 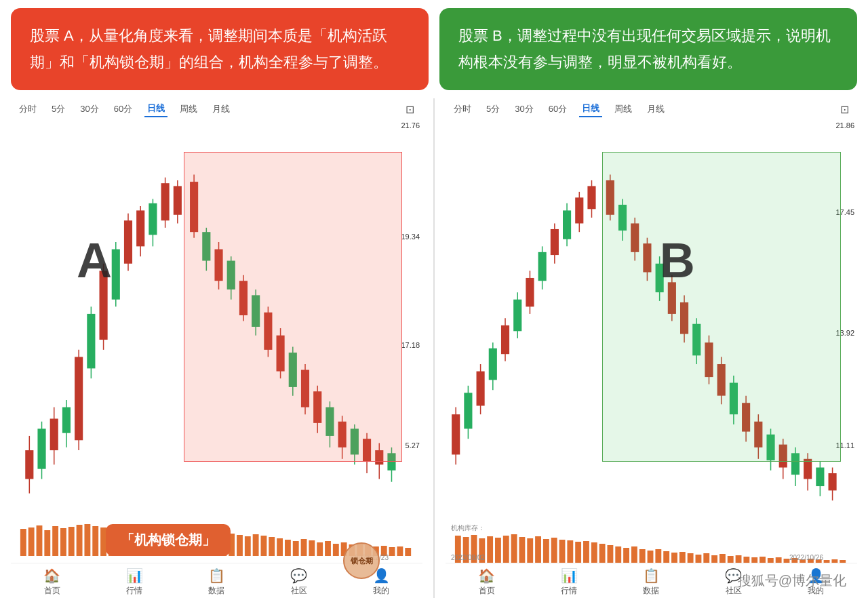 What do you see at coordinates (591, 109) in the screenshot?
I see `tf-daily-b: 日线` at bounding box center [591, 109].